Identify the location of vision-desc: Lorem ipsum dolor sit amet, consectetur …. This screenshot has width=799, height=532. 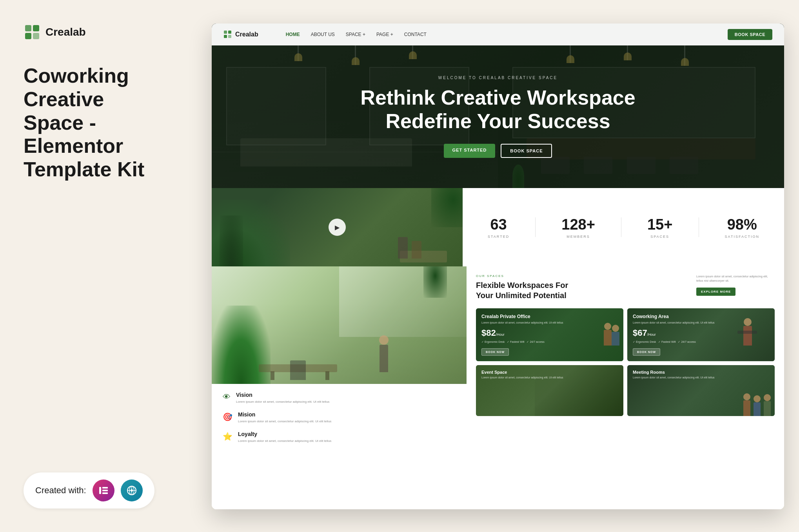
(283, 402).